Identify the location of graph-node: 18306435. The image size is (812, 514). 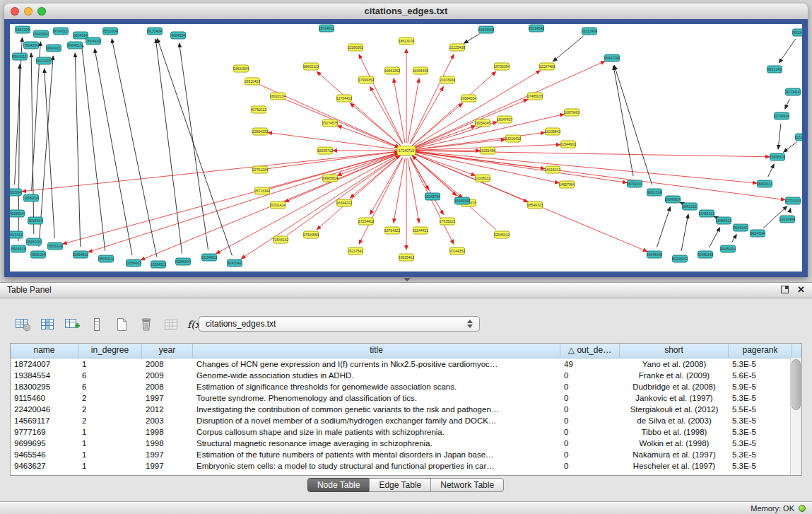
(420, 71).